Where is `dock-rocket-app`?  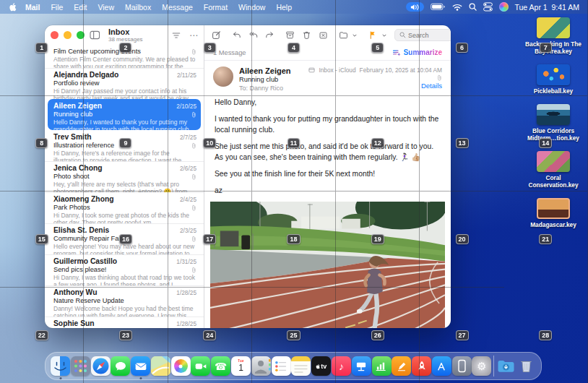 dock-rocket-app is located at coordinates (422, 366).